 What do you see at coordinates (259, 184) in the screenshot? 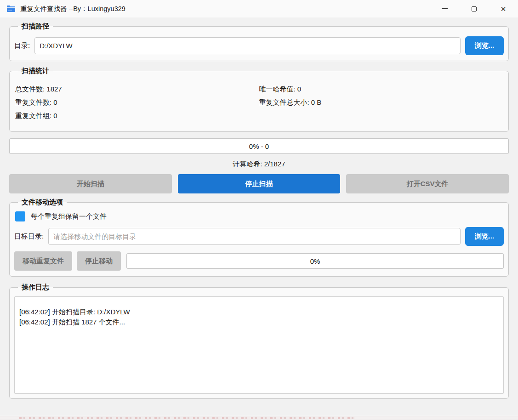
I see `stop-scan-button: 停止扫描` at bounding box center [259, 184].